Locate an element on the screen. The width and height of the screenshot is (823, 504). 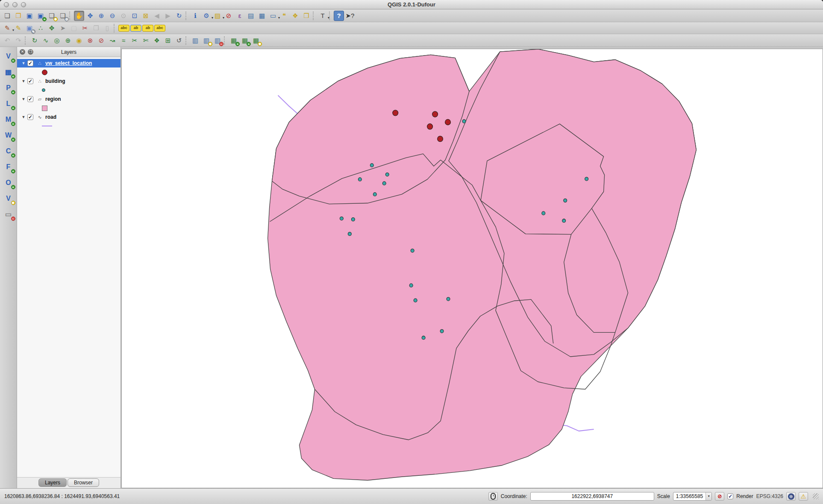
whats-this-icon: ➤? is located at coordinates (350, 16).